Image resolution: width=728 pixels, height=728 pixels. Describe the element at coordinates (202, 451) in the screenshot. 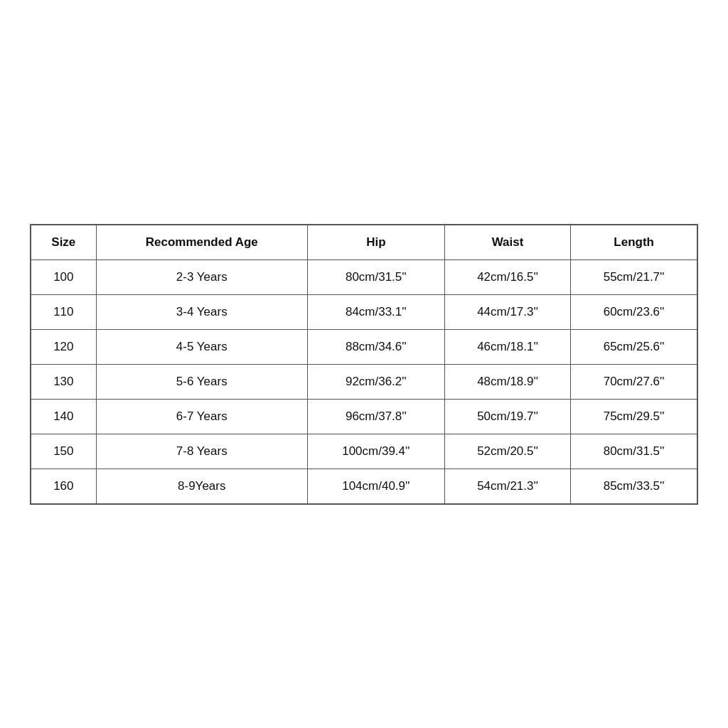

I see `cell-age: 7-8 Years` at that location.